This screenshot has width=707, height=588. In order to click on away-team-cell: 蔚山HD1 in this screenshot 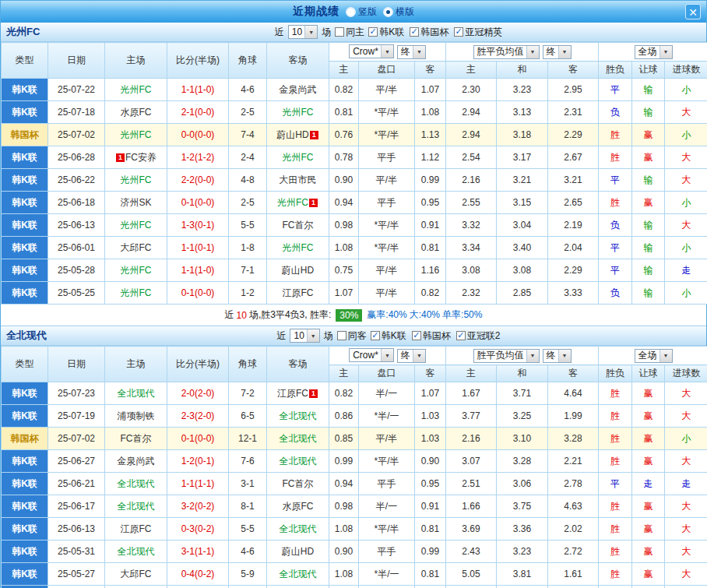, I will do `click(298, 136)`.